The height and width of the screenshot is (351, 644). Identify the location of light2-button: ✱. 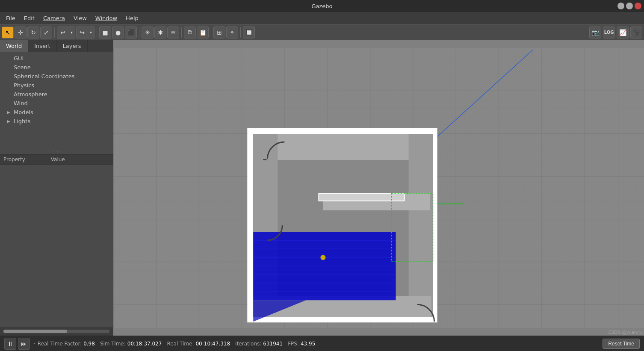
(160, 32).